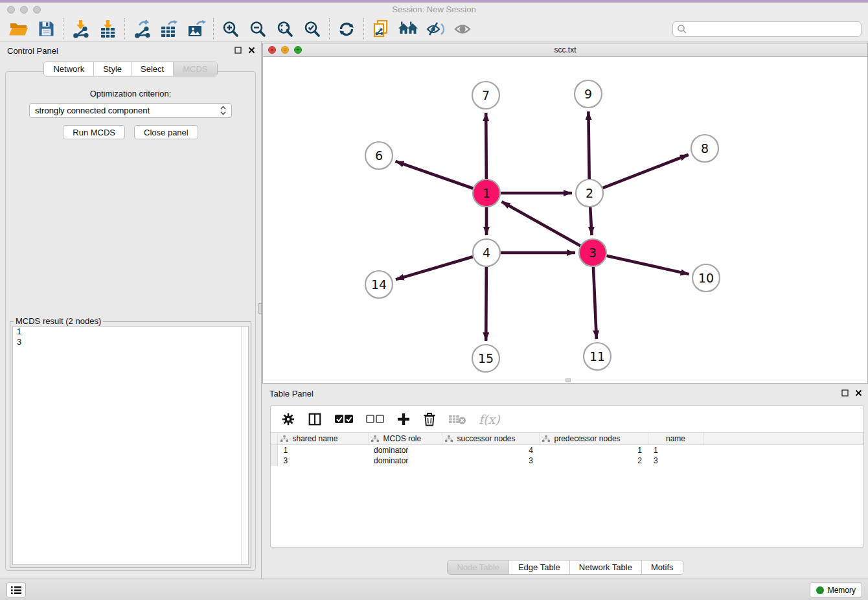 The image size is (868, 600). Describe the element at coordinates (676, 439) in the screenshot. I see `column-header-name: name` at that location.